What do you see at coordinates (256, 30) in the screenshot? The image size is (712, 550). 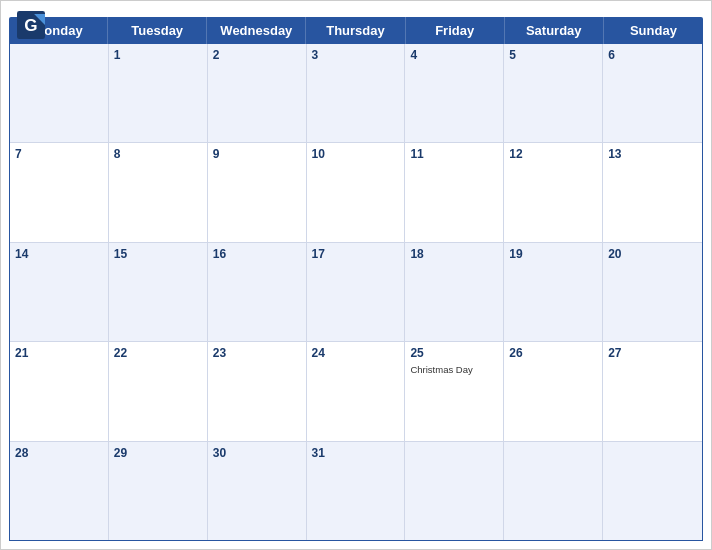 I see `day-header-wednesday: Wednesday` at bounding box center [256, 30].